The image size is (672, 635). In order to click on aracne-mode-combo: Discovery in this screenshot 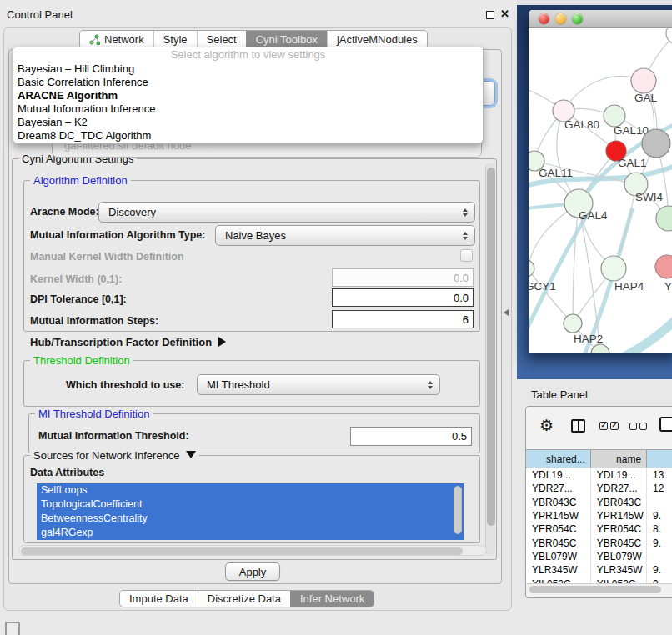, I will do `click(287, 212)`.